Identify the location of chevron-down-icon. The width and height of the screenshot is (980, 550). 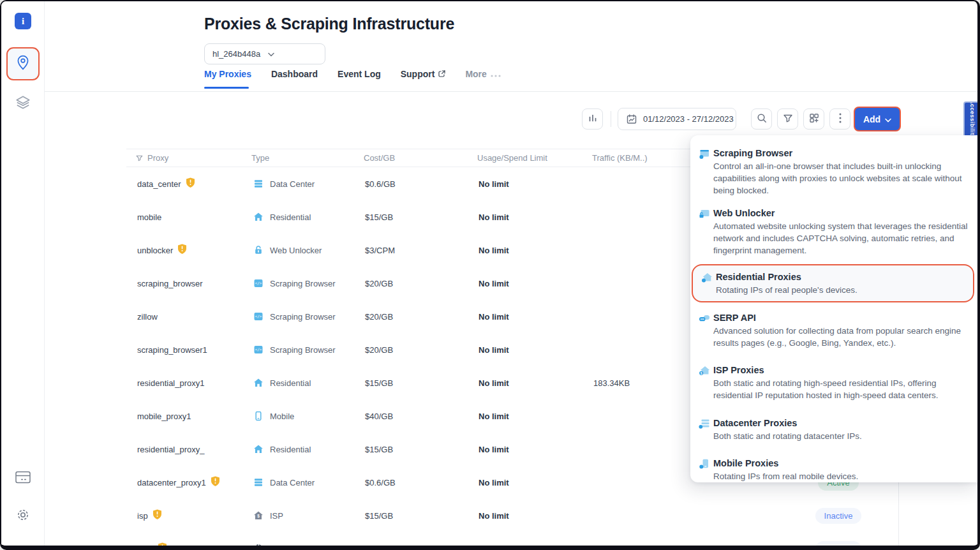
(888, 119).